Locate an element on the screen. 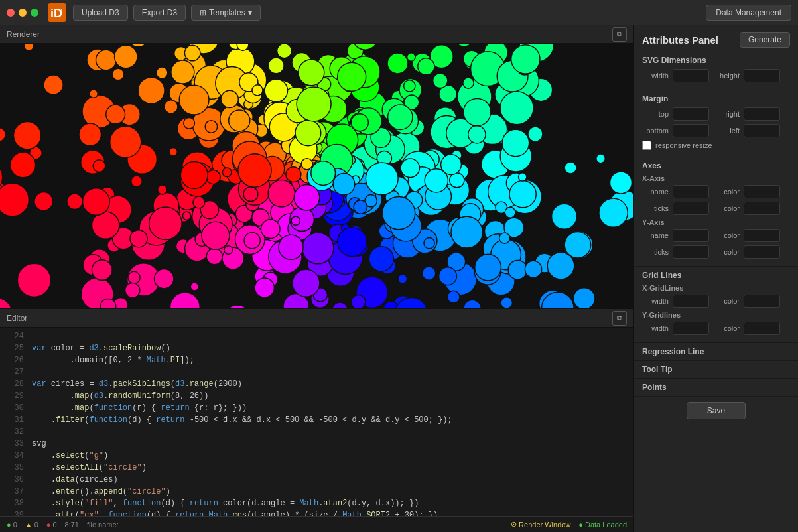  data-loaded-icon: ● is located at coordinates (581, 525).